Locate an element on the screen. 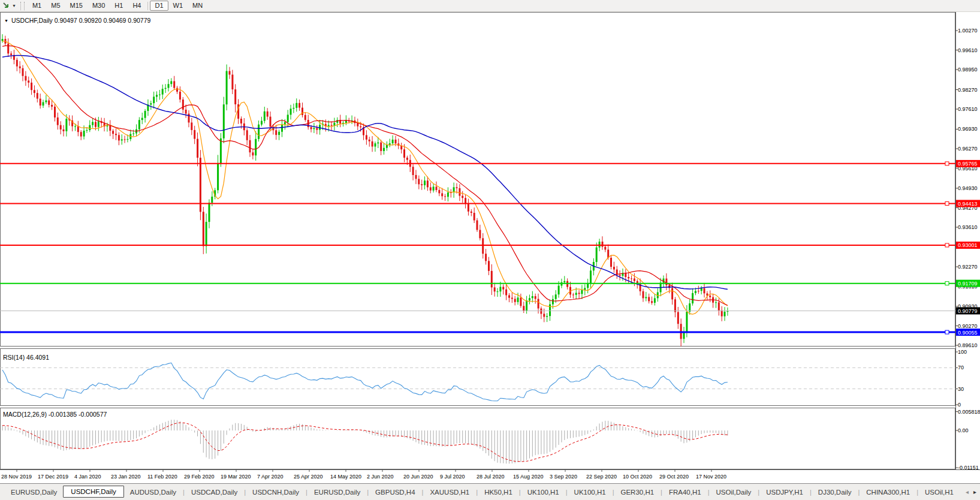  price-tick-label: 1.00270 is located at coordinates (967, 31).